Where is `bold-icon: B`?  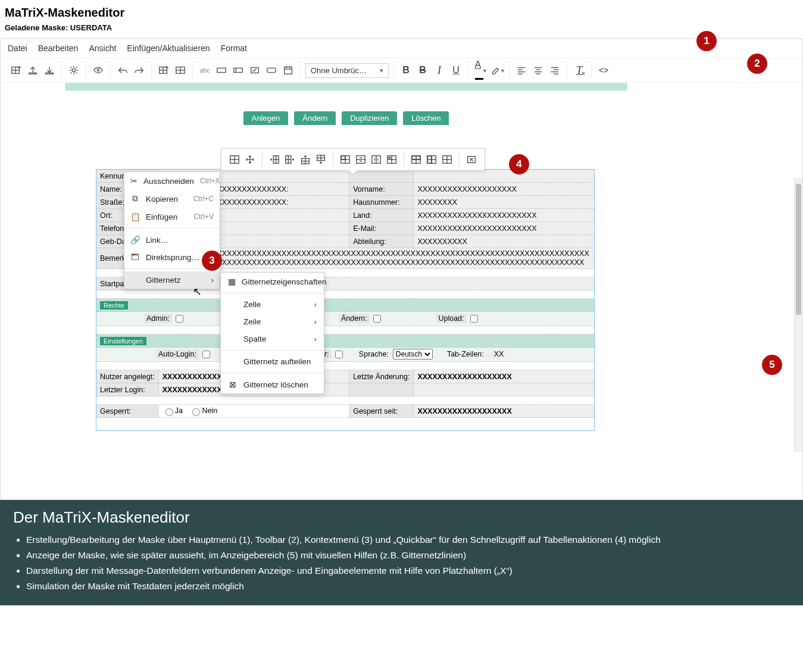 bold-icon: B is located at coordinates (406, 70).